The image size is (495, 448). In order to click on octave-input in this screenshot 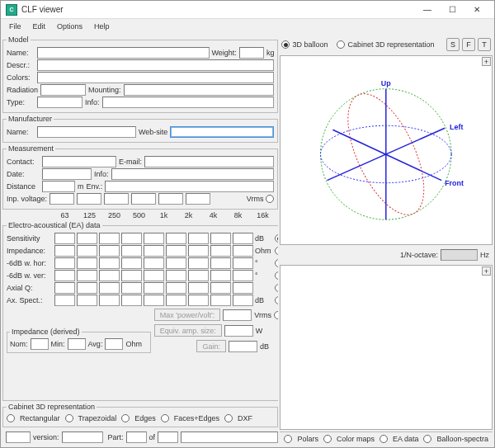, I will do `click(459, 255)`.